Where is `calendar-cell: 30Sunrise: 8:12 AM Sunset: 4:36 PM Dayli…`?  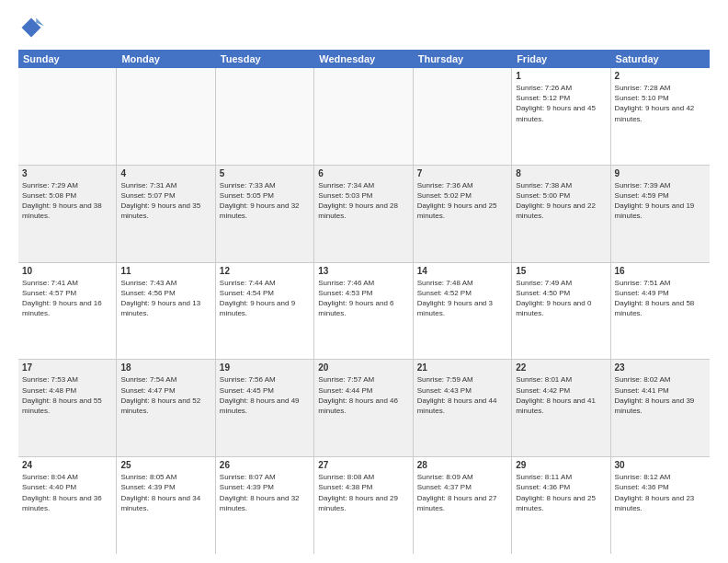
calendar-cell: 30Sunrise: 8:12 AM Sunset: 4:36 PM Dayli… is located at coordinates (660, 506).